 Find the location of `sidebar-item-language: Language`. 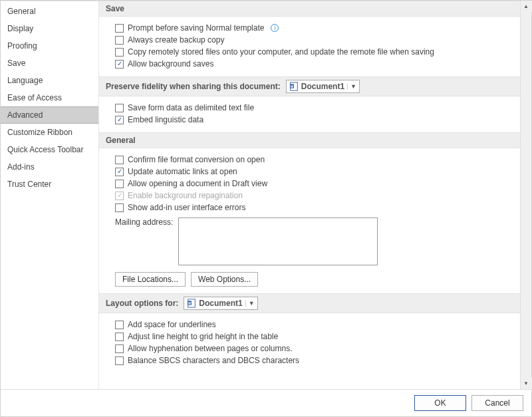

sidebar-item-language: Language is located at coordinates (49, 80).